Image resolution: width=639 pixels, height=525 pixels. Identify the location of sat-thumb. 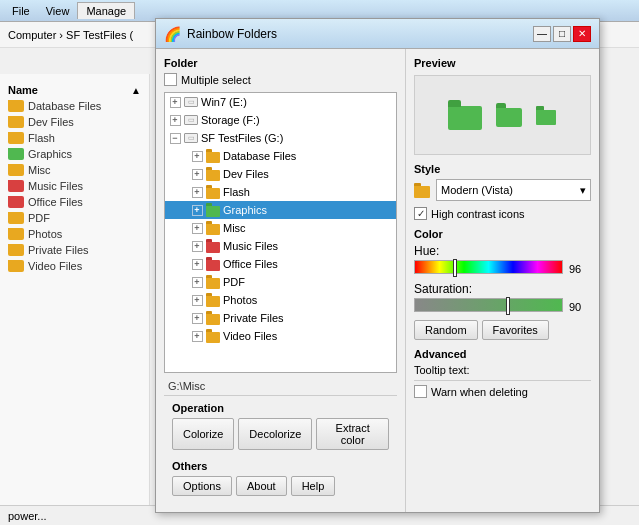
(508, 306).